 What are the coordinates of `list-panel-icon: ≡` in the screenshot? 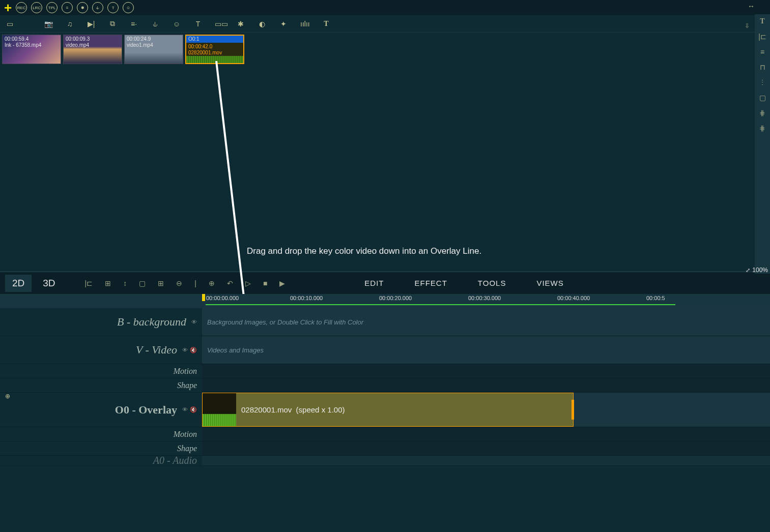 It's located at (762, 52).